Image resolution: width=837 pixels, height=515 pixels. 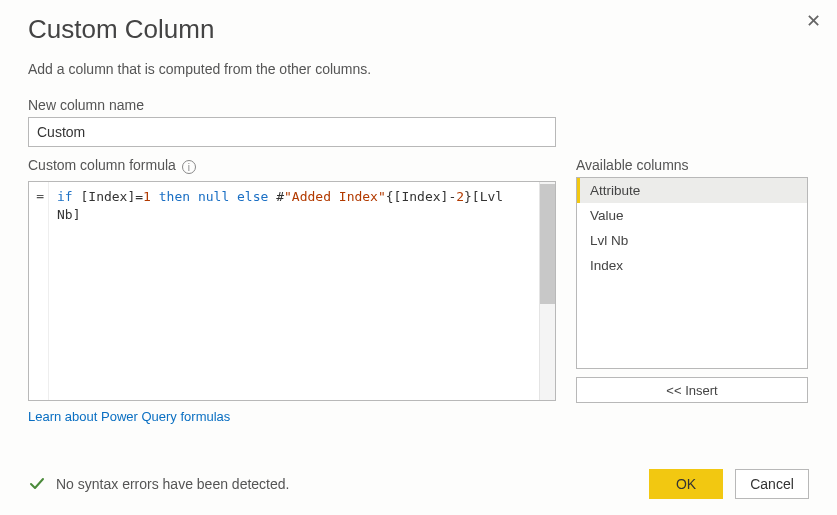 I want to click on scrollbar-thumb, so click(x=548, y=244).